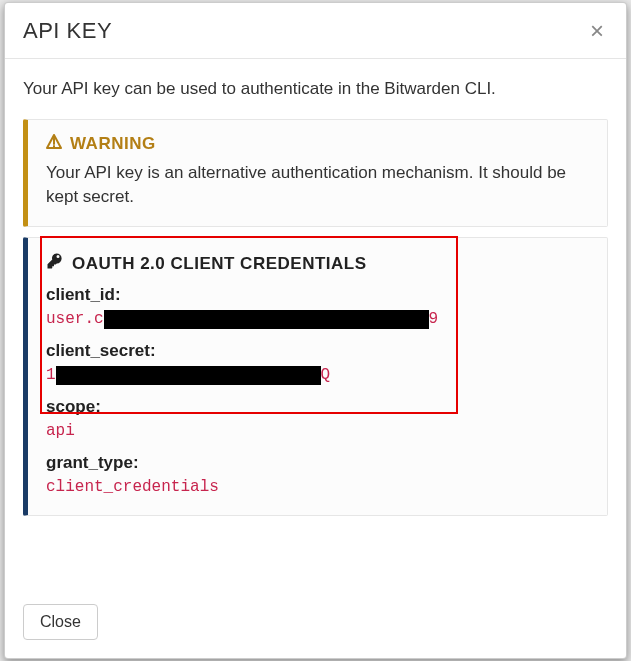 This screenshot has height=661, width=631. What do you see at coordinates (68, 31) in the screenshot?
I see `modal-title: API KEY` at bounding box center [68, 31].